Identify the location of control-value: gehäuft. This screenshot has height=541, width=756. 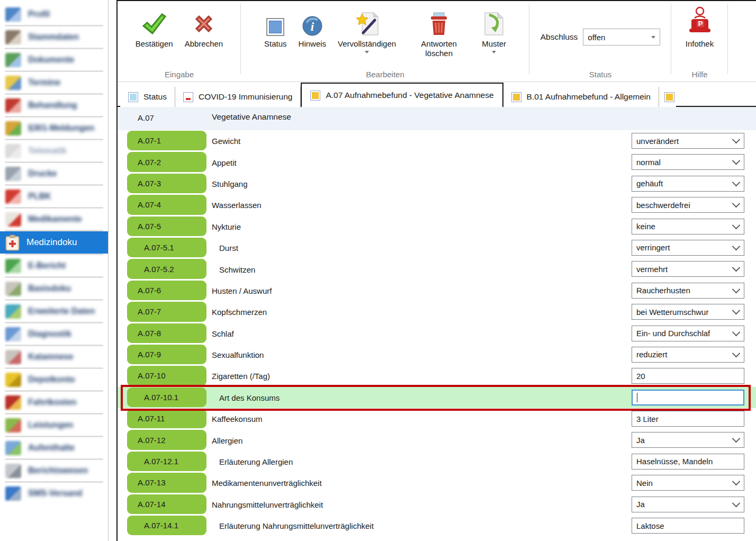
(650, 183).